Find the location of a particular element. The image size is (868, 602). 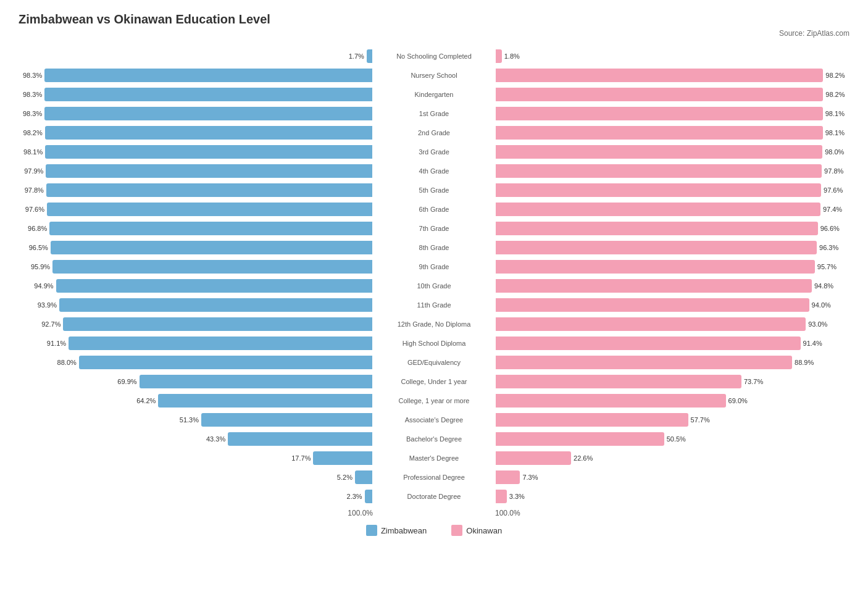

axis-right: 100.0% is located at coordinates (672, 513).